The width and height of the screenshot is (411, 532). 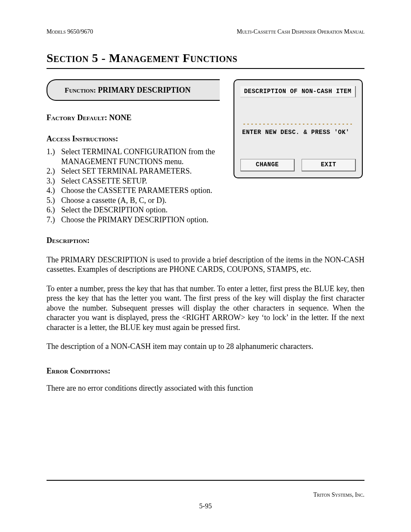 What do you see at coordinates (298, 133) in the screenshot?
I see `terminal-prompt: ENTER NEW DESC. & PRESS 'OK'` at bounding box center [298, 133].